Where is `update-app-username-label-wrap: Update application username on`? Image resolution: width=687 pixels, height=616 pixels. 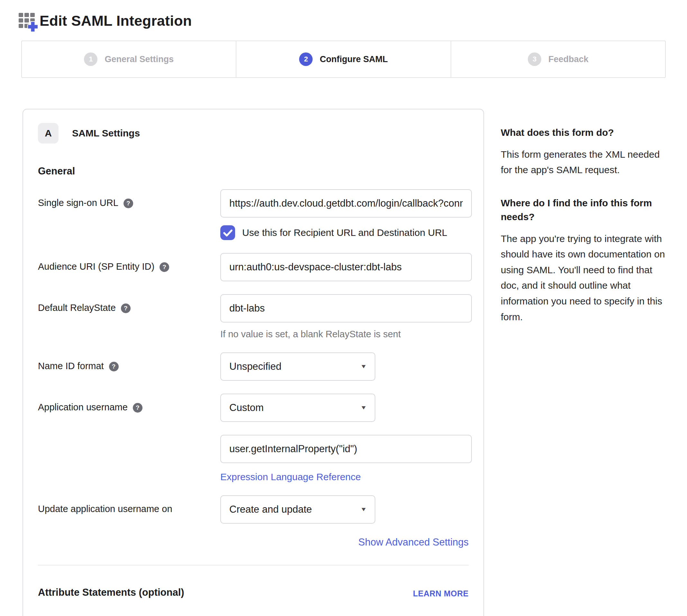 update-app-username-label-wrap: Update application username on is located at coordinates (129, 509).